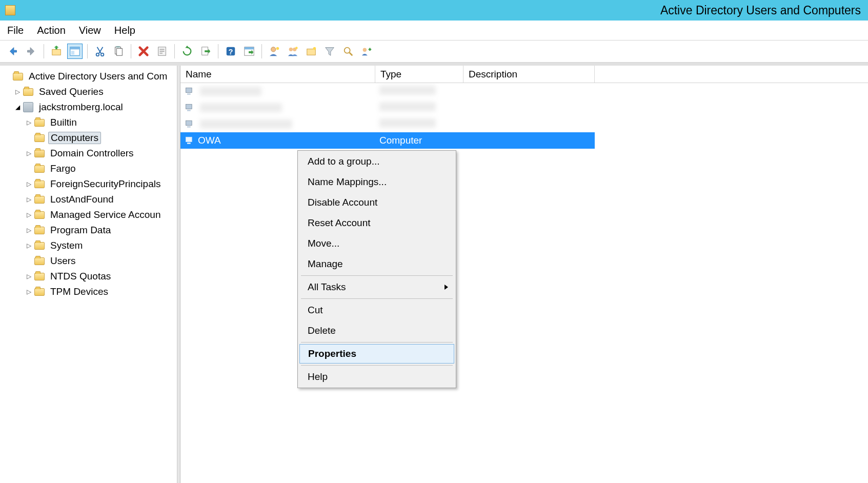  Describe the element at coordinates (75, 51) in the screenshot. I see `show-hide-console-tree-button` at that location.